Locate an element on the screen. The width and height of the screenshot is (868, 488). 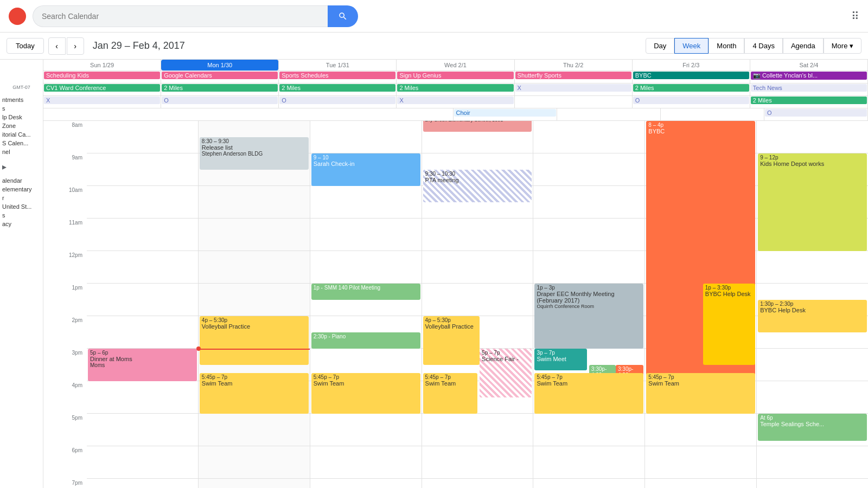
allday-event: BYBC is located at coordinates (691, 75).